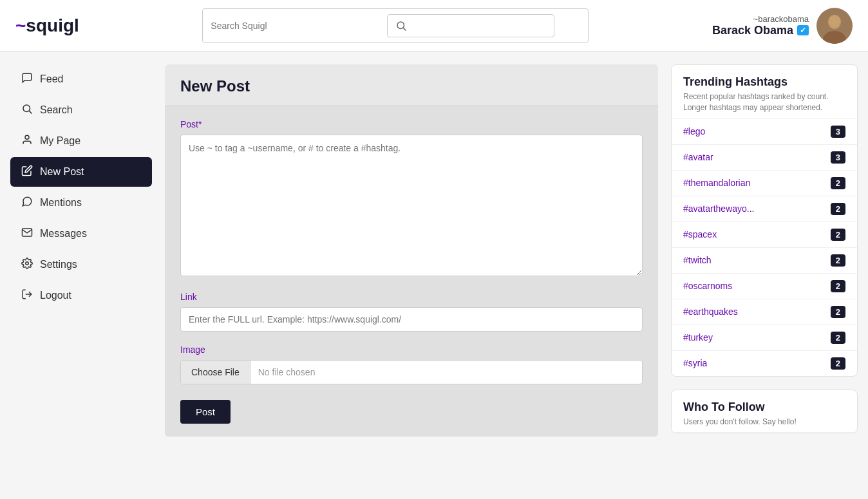 Image resolution: width=868 pixels, height=499 pixels. Describe the element at coordinates (81, 265) in the screenshot. I see `sidebar-item-settings: Settings` at that location.